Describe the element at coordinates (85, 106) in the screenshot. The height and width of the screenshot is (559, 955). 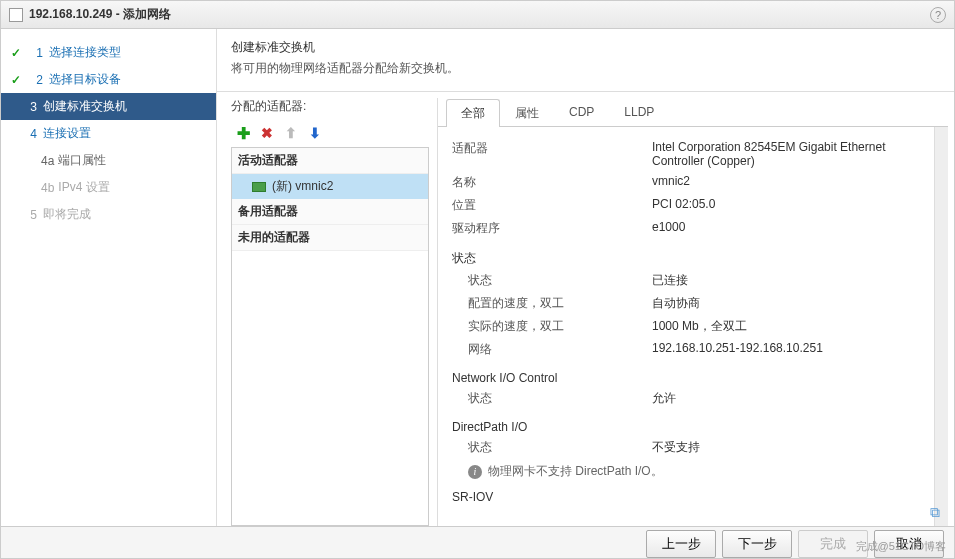
I see `wizard-step-label: 创建标准交换机` at that location.